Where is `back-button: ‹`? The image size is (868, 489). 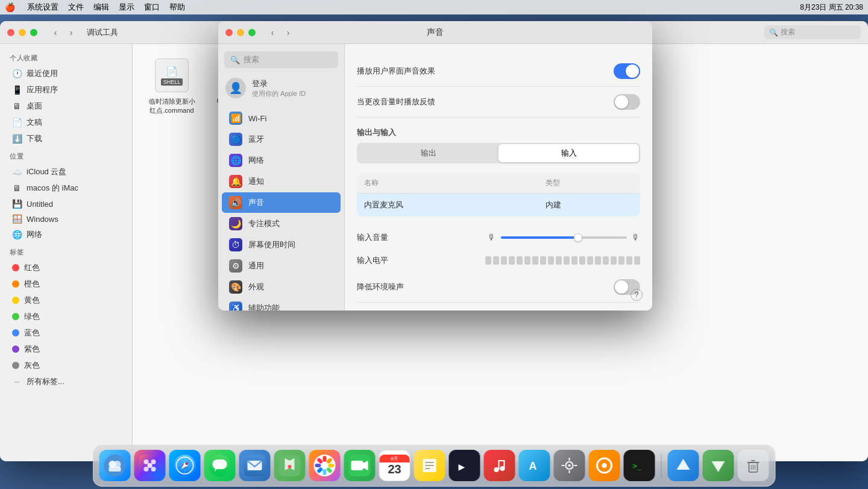
back-button: ‹ is located at coordinates (55, 33).